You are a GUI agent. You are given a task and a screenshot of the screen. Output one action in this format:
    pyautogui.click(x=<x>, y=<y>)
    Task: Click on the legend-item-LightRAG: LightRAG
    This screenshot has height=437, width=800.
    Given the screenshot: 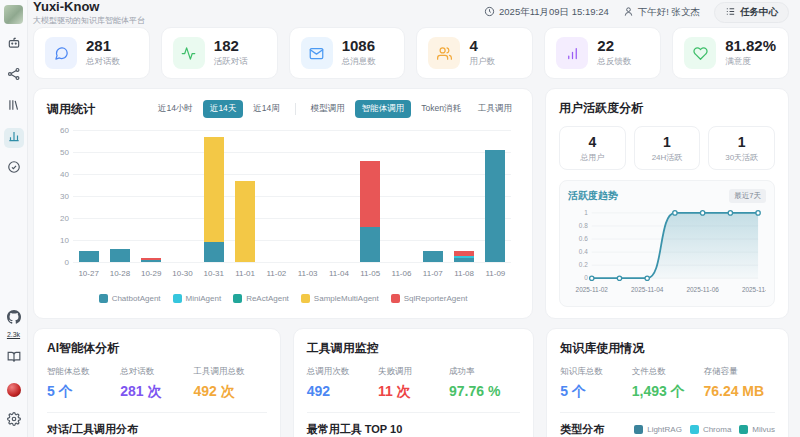 What is the action you would take?
    pyautogui.click(x=658, y=430)
    